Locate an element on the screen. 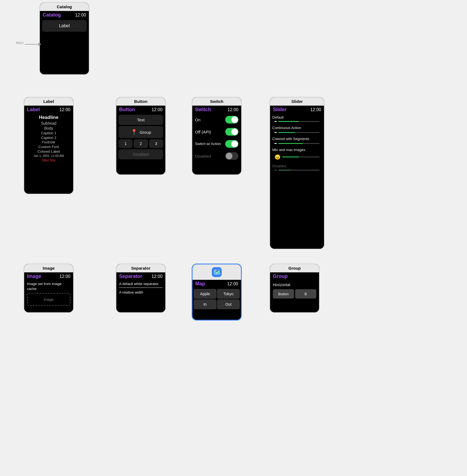 This screenshot has width=467, height=476. group-button-row: Button B is located at coordinates (295, 294).